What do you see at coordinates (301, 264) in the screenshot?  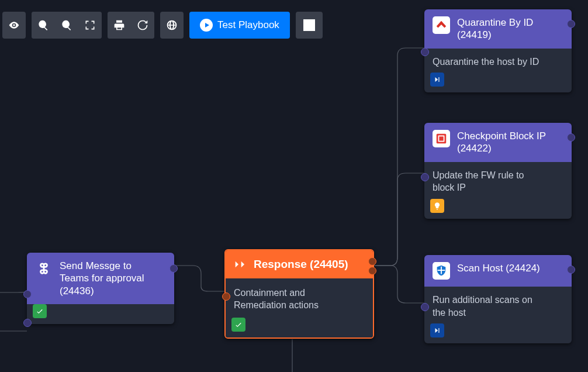 I see `node-title: Response (24405)` at bounding box center [301, 264].